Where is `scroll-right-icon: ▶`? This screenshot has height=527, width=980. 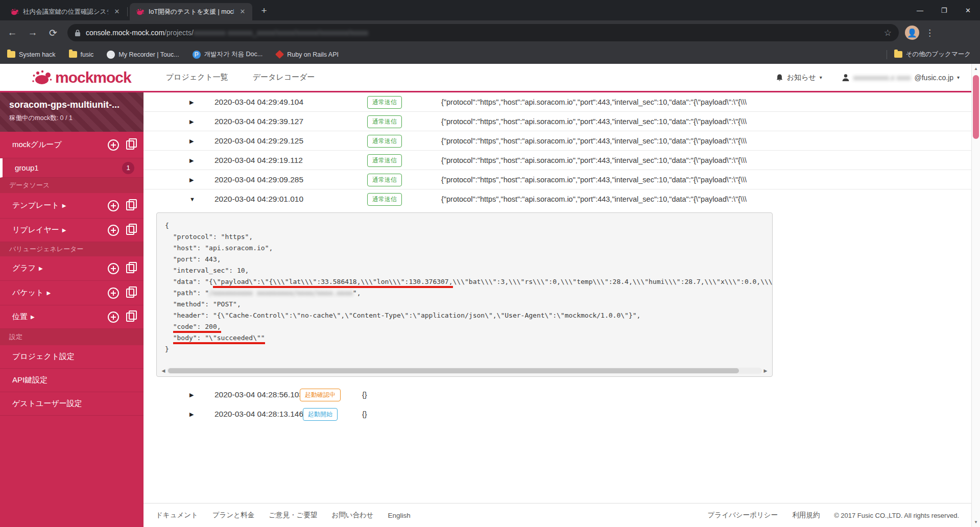
scroll-right-icon: ▶ is located at coordinates (766, 371).